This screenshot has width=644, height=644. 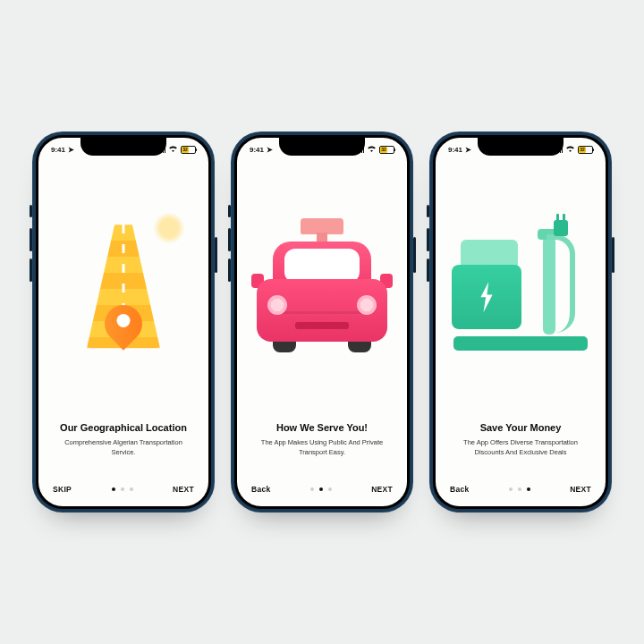 I want to click on plug-icon, so click(x=561, y=228).